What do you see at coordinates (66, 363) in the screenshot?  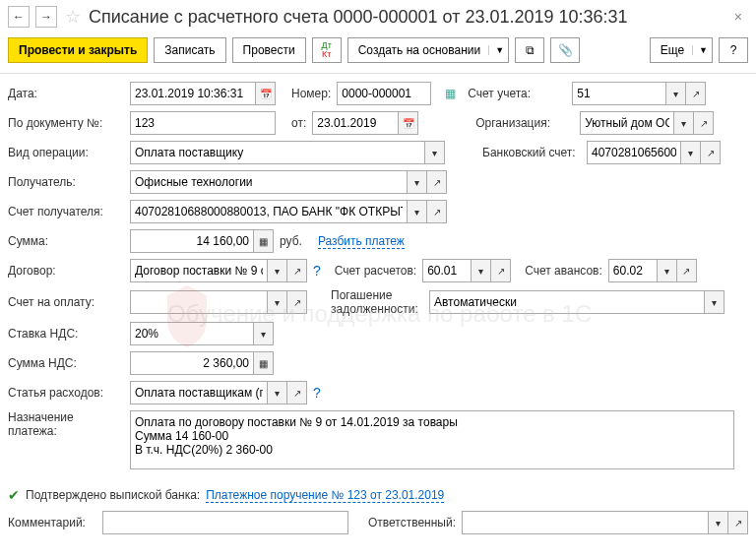 I see `vat-sum-label: Сумма НДС:` at bounding box center [66, 363].